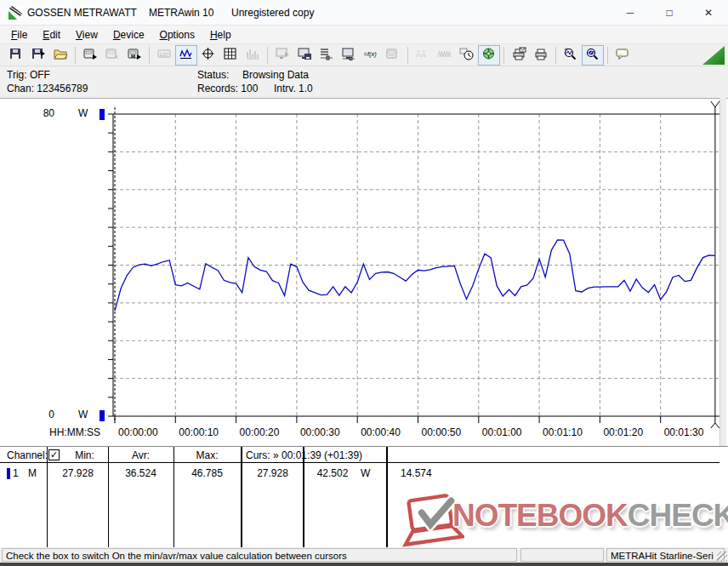 Image resolution: width=728 pixels, height=566 pixels. Describe the element at coordinates (665, 555) in the screenshot. I see `statusbar-device-name: METRAHit Starline-Seri` at that location.